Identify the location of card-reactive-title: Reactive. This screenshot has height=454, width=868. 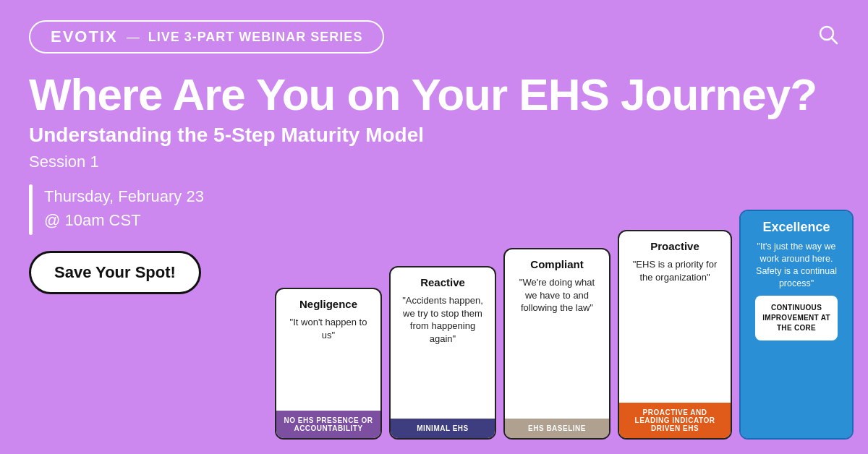
(443, 282).